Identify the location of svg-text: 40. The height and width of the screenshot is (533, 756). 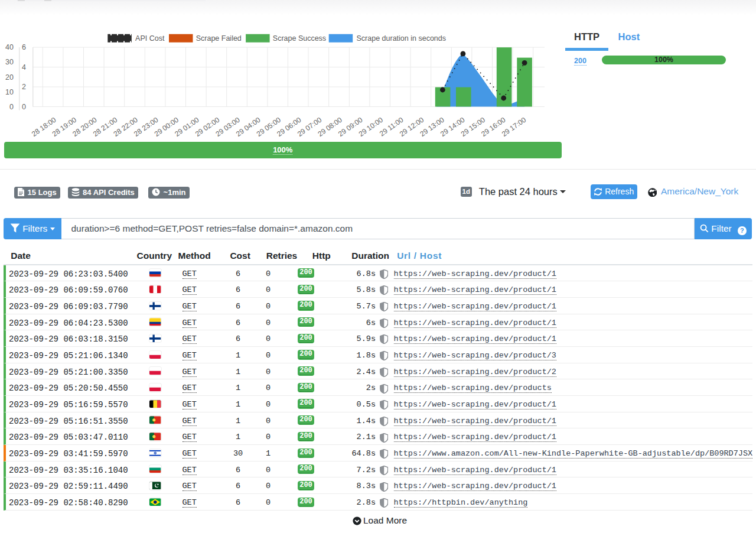
(9, 47).